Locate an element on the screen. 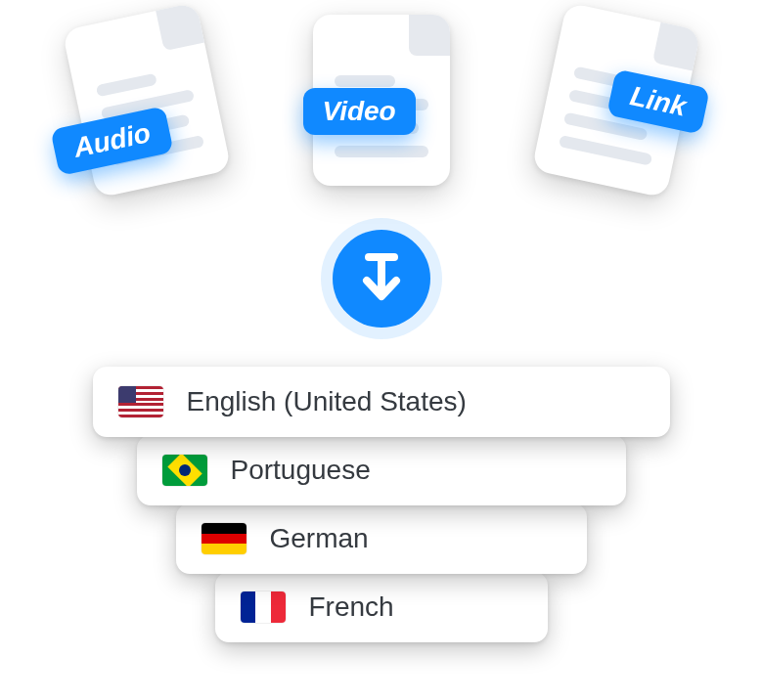  flag-us-icon is located at coordinates (141, 402).